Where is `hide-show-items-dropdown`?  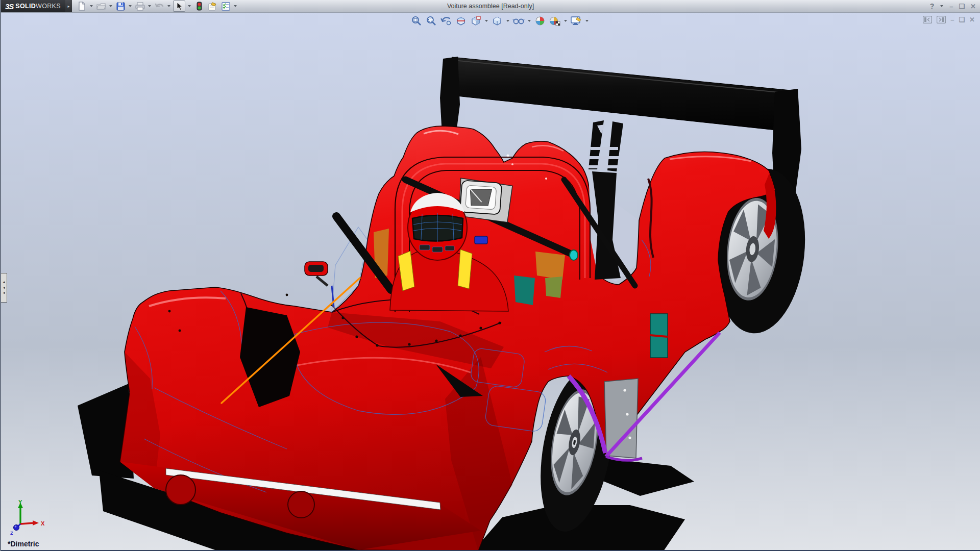
hide-show-items-dropdown is located at coordinates (529, 21).